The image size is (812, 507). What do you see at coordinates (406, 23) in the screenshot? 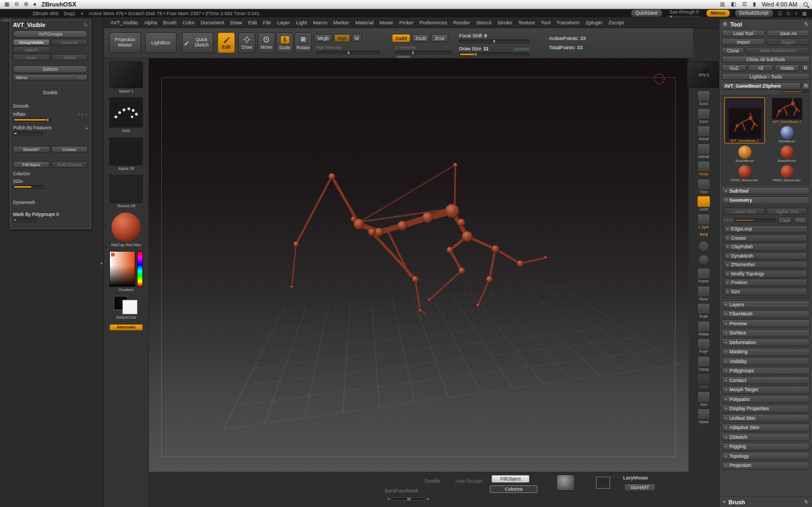
I see `menu-item: Picker` at bounding box center [406, 23].